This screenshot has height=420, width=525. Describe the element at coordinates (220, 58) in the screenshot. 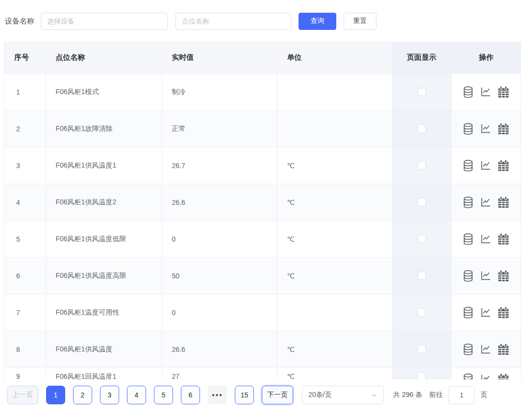

I see `column-header-realtime: 实时值` at that location.